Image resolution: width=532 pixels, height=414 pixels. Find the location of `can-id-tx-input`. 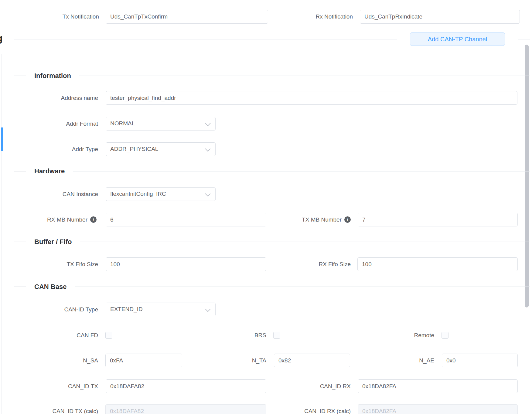

can-id-tx-input is located at coordinates (186, 386).